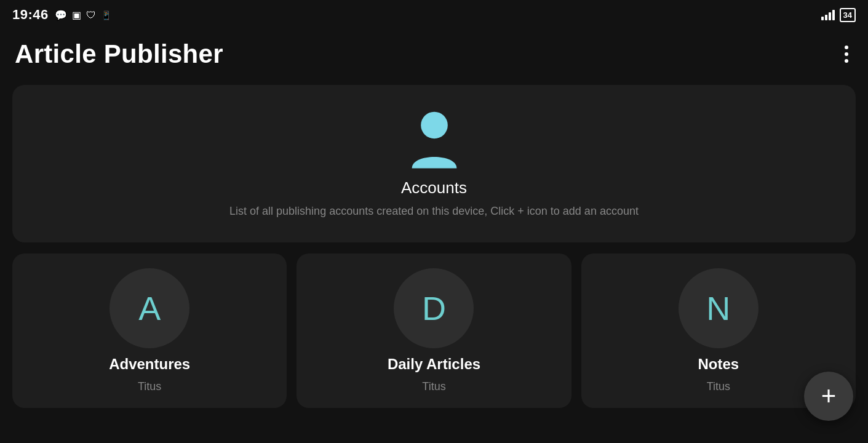 The height and width of the screenshot is (443, 868). What do you see at coordinates (83, 15) in the screenshot?
I see `status-icons` at bounding box center [83, 15].